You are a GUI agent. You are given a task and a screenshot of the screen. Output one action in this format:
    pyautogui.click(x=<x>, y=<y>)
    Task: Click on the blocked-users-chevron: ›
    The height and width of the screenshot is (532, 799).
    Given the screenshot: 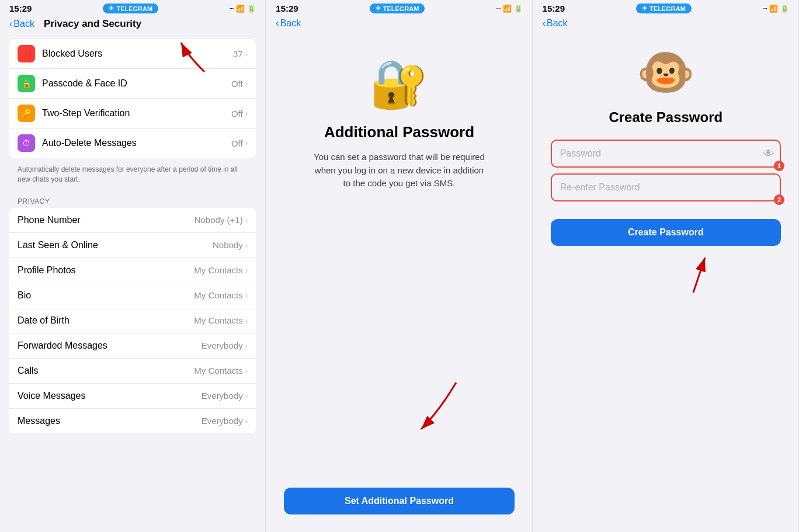 What is the action you would take?
    pyautogui.click(x=246, y=54)
    